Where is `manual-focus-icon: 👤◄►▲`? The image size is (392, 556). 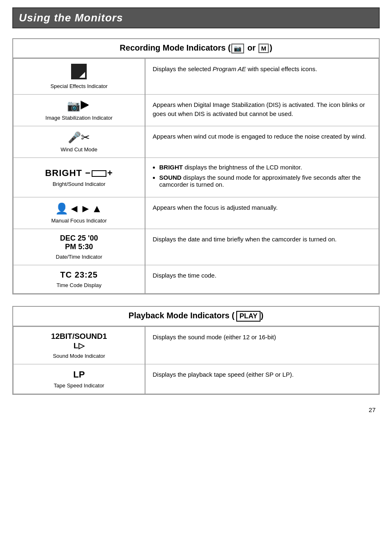
manual-focus-icon: 👤◄►▲ is located at coordinates (79, 209).